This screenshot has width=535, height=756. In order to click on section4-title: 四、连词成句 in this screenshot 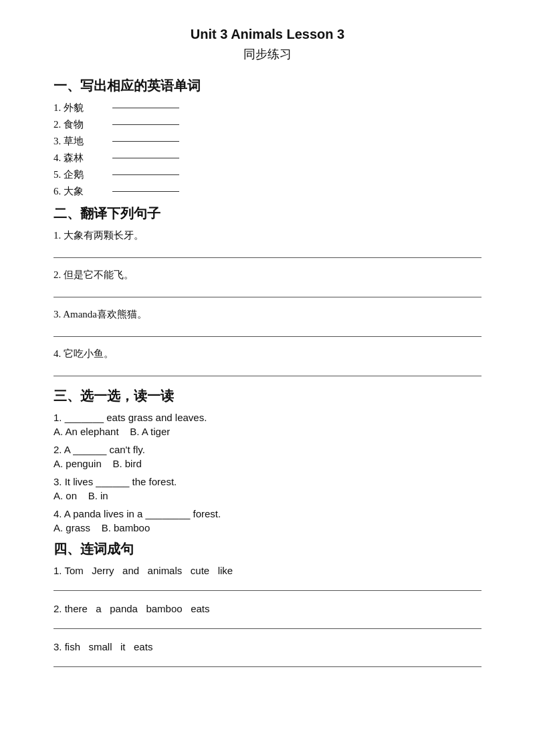, I will do `click(268, 549)`.